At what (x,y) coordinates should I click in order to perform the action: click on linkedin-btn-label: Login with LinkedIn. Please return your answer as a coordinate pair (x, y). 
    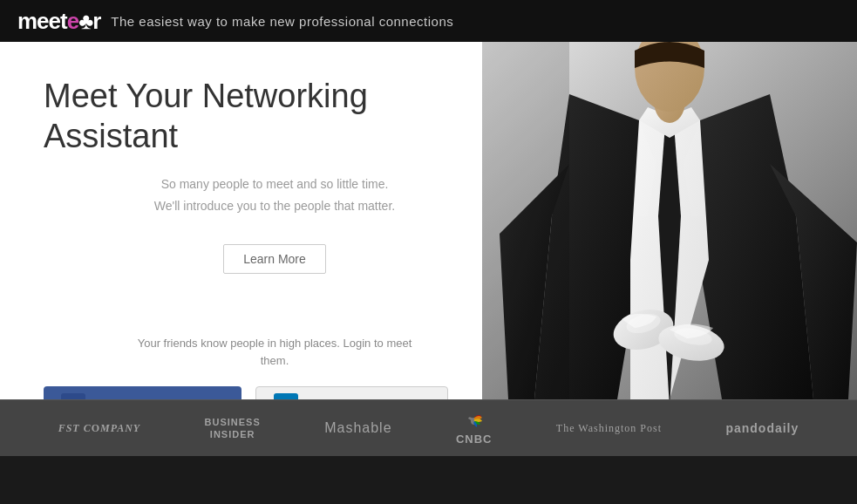
    Looking at the image, I should click on (368, 399).